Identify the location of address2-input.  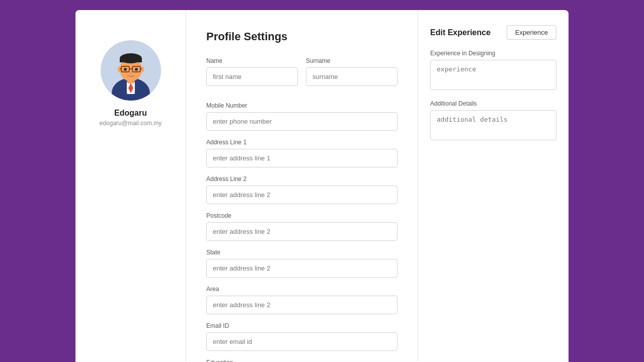
(302, 195).